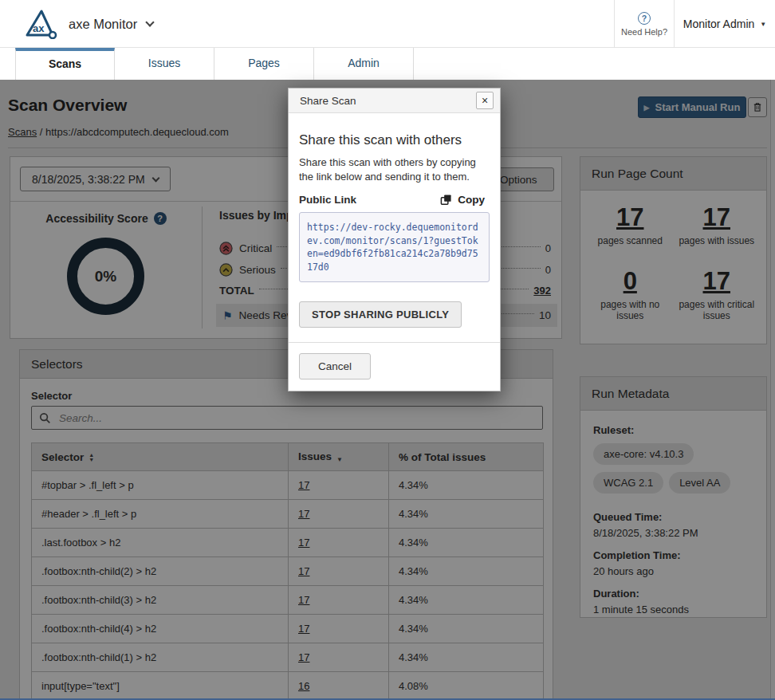 Image resolution: width=775 pixels, height=700 pixels. What do you see at coordinates (328, 199) in the screenshot?
I see `public-link-label: Public Link` at bounding box center [328, 199].